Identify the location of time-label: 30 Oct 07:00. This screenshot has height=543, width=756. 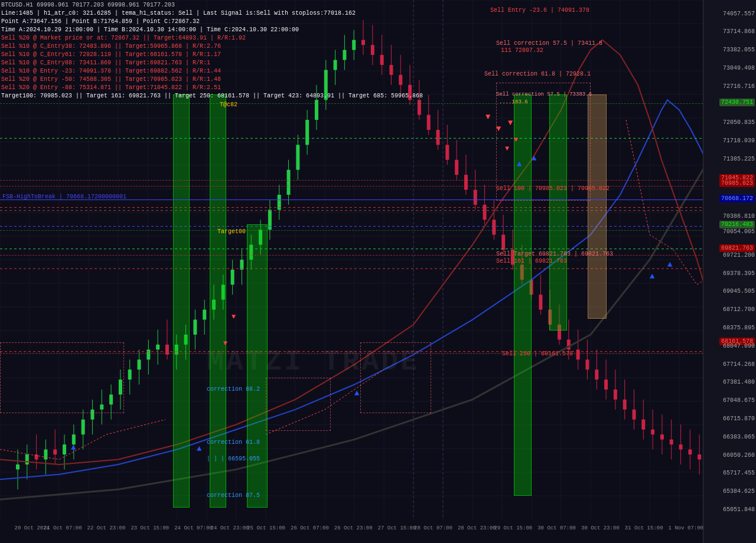
(556, 528).